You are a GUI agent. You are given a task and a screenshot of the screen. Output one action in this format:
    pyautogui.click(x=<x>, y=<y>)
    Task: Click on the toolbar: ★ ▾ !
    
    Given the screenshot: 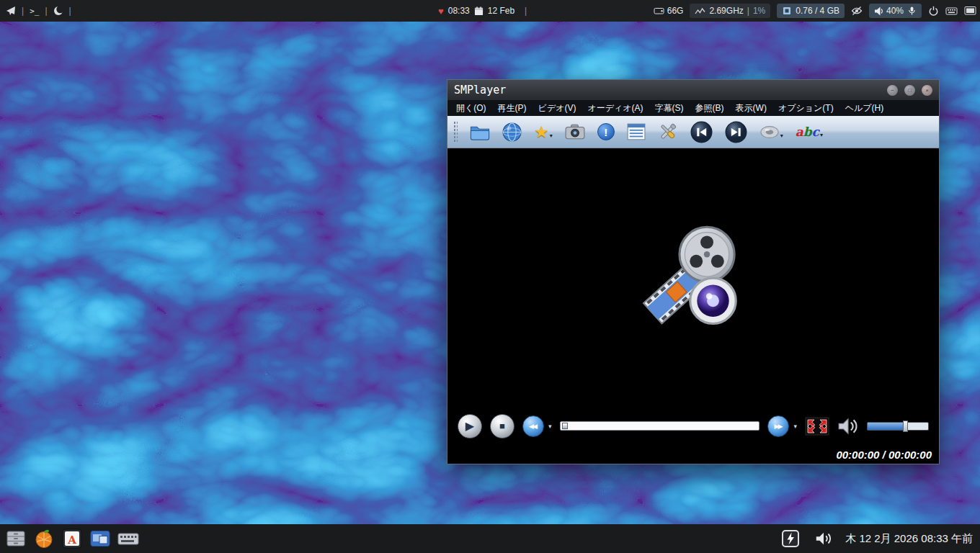 What is the action you would take?
    pyautogui.click(x=693, y=132)
    